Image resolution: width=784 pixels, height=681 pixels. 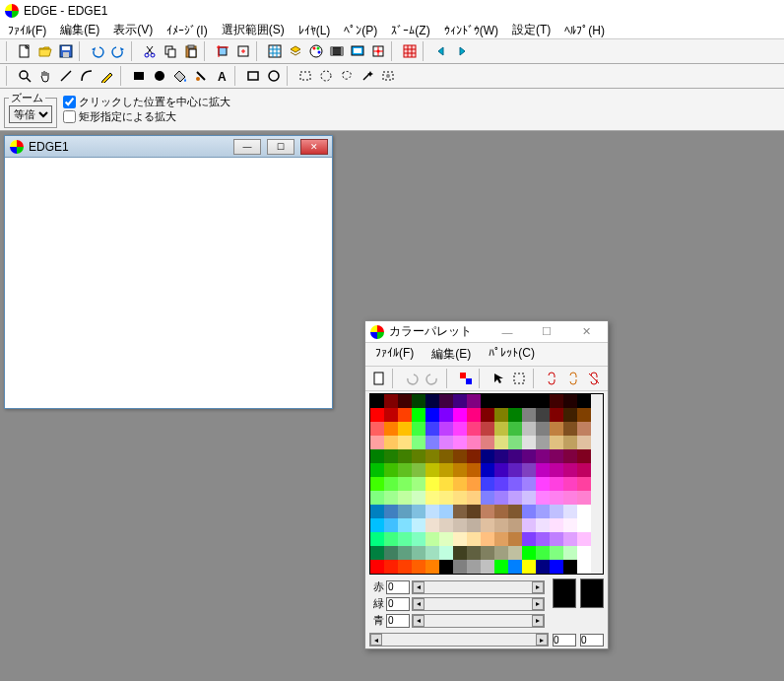 I want to click on document-titlebar: EDGE1 — ☐ ✕, so click(x=168, y=147).